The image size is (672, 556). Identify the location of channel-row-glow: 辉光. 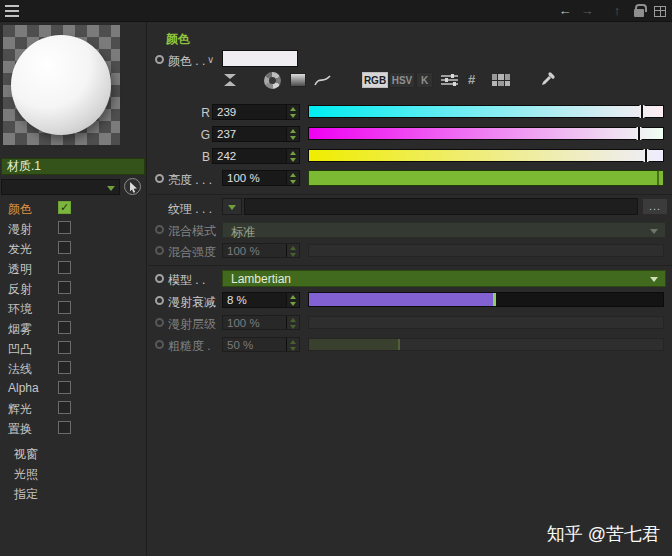
(73, 408).